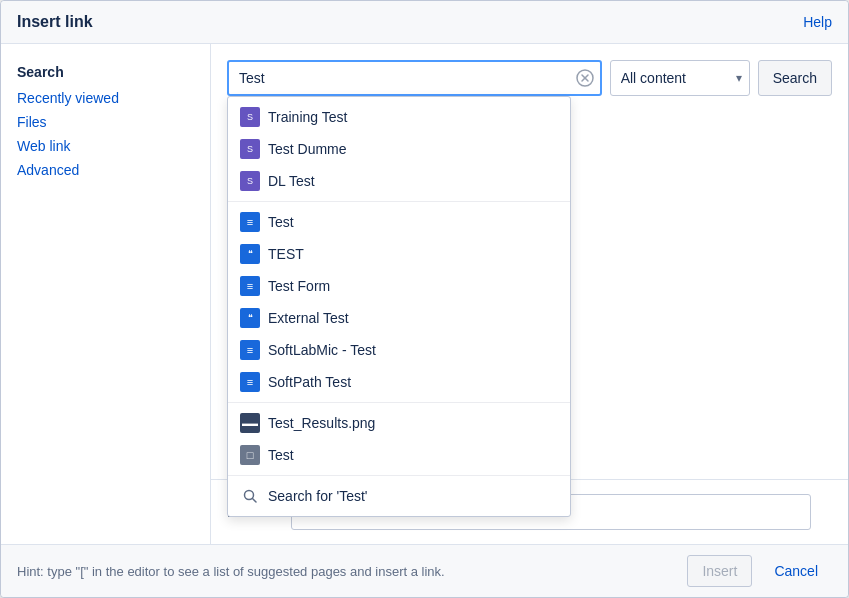 The height and width of the screenshot is (598, 849). What do you see at coordinates (286, 254) in the screenshot?
I see `item-label: TEST` at bounding box center [286, 254].